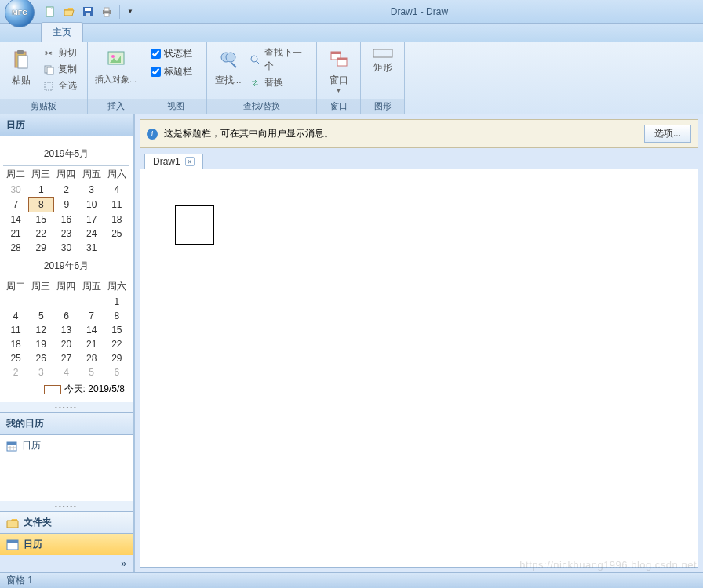 The image size is (703, 588). Describe the element at coordinates (174, 162) in the screenshot. I see `doc-tab-draw1: Draw1 ×` at that location.